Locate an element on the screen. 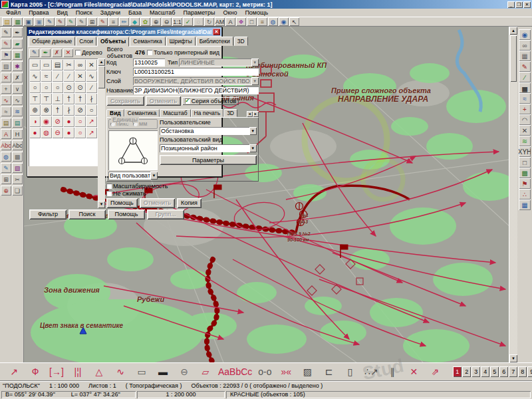 This screenshot has width=532, height=399. dashed-bars-symbol: |¦| is located at coordinates (78, 372).